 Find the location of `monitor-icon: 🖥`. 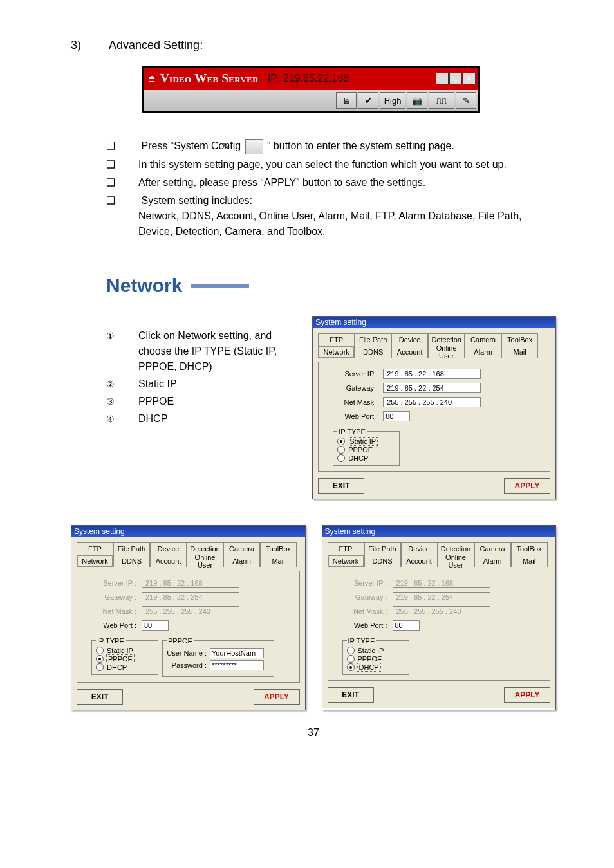

monitor-icon: 🖥 is located at coordinates (346, 100).